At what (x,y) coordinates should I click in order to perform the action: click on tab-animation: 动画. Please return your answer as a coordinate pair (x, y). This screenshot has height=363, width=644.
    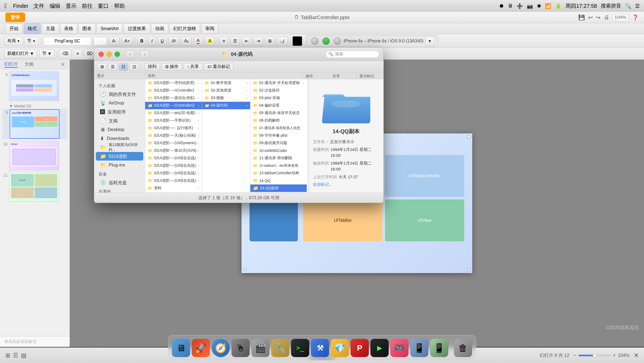
    Looking at the image, I should click on (160, 29).